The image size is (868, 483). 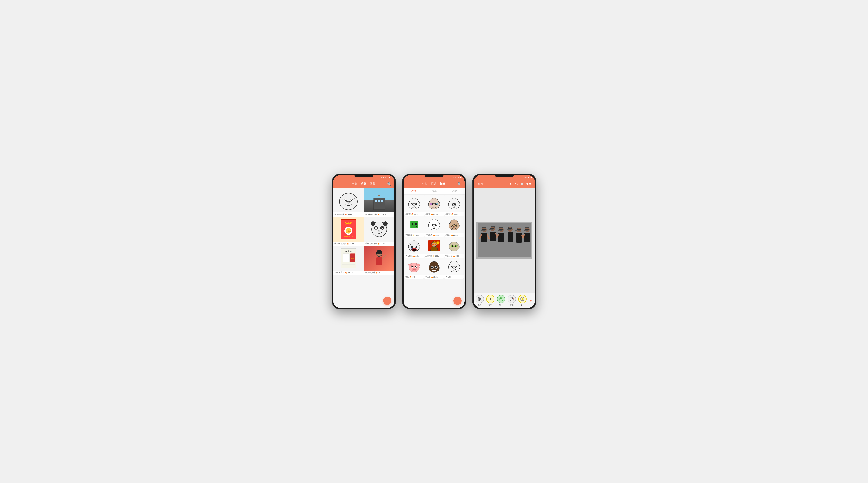 I want to click on phone1-fab: ≡, so click(x=388, y=301).